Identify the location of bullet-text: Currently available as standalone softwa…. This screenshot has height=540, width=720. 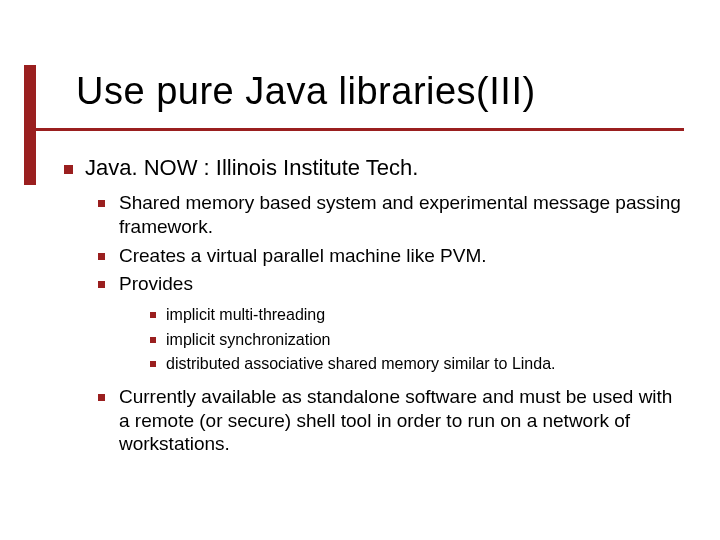
(402, 420).